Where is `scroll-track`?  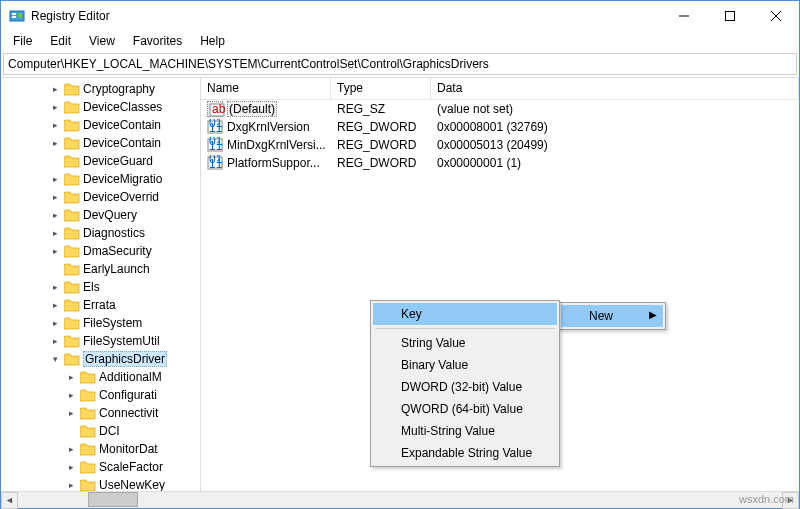
scroll-track is located at coordinates (400, 500).